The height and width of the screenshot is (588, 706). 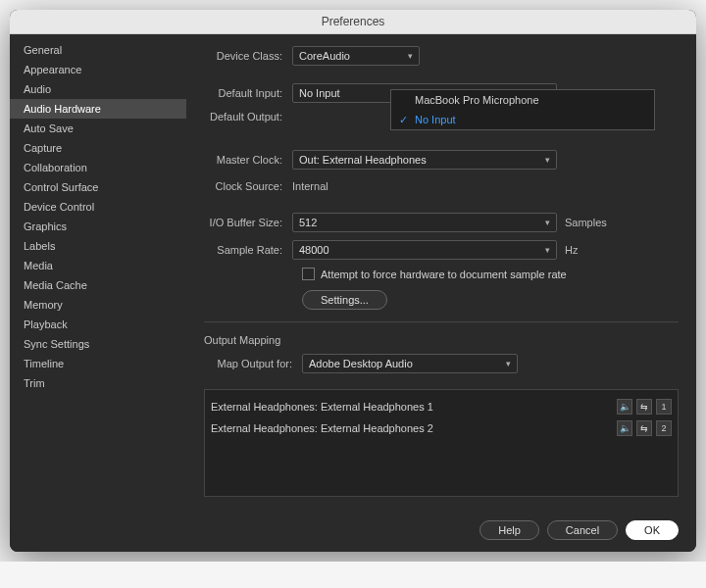 What do you see at coordinates (98, 207) in the screenshot?
I see `sidebar-item-device-control: Device Control` at bounding box center [98, 207].